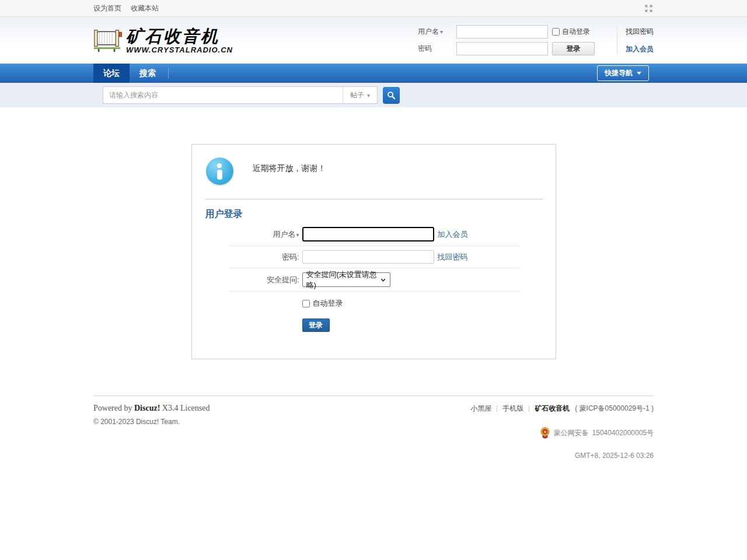  I want to click on darkroom-link: 小黑屋, so click(481, 408).